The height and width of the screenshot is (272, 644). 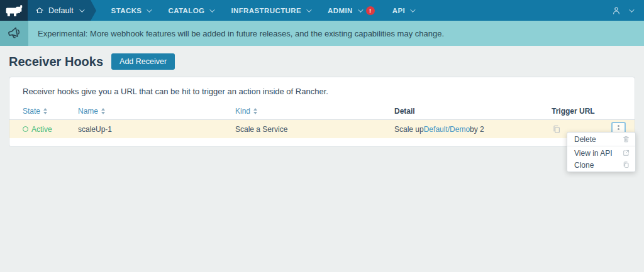 I want to click on home-icon, so click(x=40, y=11).